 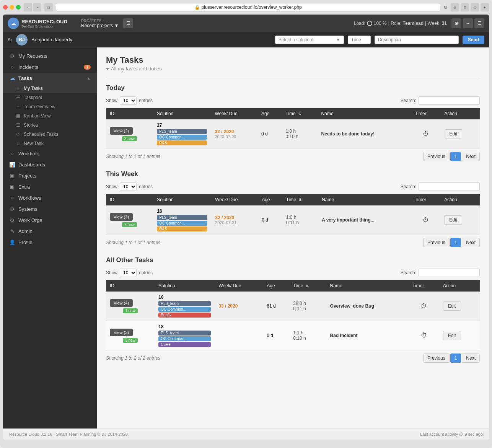 What do you see at coordinates (182, 223) in the screenshot?
I see `thisweek-row1-tags: PLS_team OC Common... R&S` at bounding box center [182, 223].